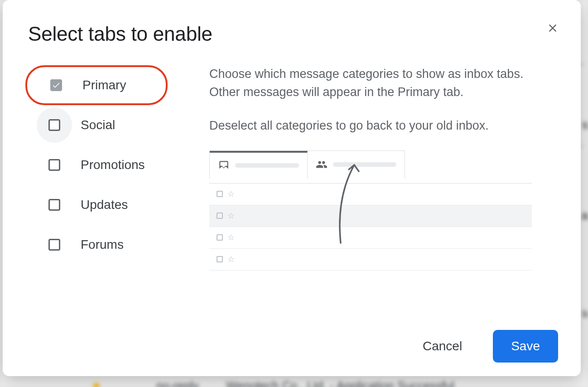 The height and width of the screenshot is (387, 588). What do you see at coordinates (112, 165) in the screenshot?
I see `option-promotions: Promotions` at bounding box center [112, 165].